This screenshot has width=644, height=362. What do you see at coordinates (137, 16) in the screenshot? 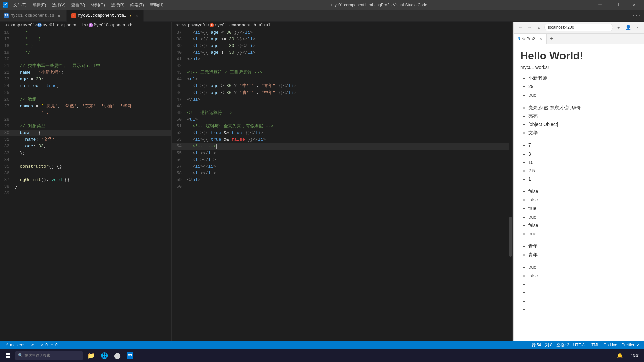
I see `tab-html-close: ✕` at bounding box center [137, 16].